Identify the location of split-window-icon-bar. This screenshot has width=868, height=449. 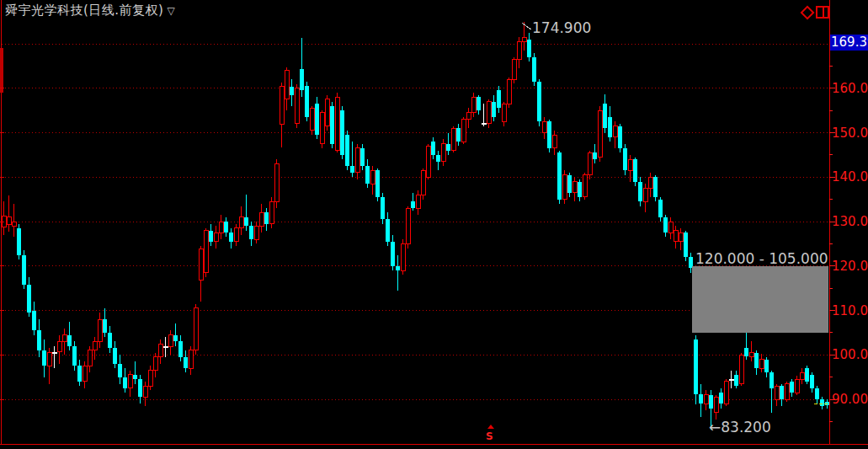
(823, 12).